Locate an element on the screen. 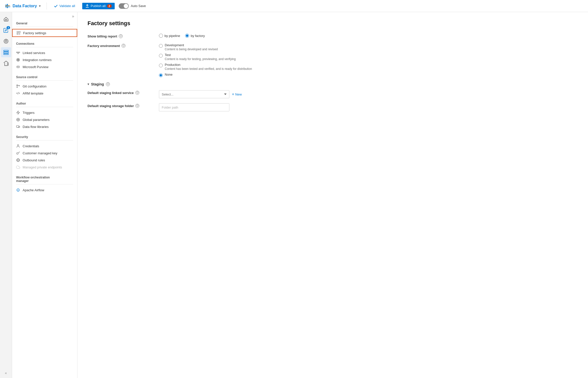 This screenshot has height=378, width=588. autosave-toggle: Auto Save is located at coordinates (132, 6).